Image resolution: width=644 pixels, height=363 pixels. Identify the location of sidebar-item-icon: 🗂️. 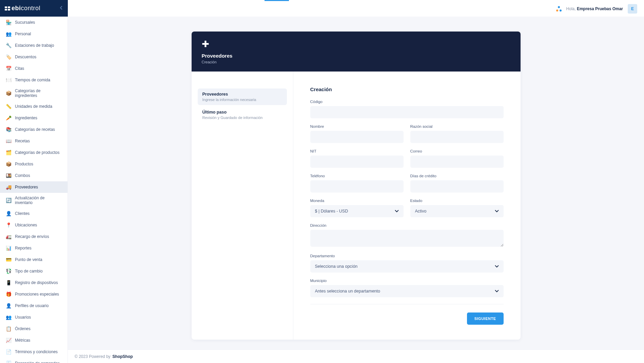
(8, 153).